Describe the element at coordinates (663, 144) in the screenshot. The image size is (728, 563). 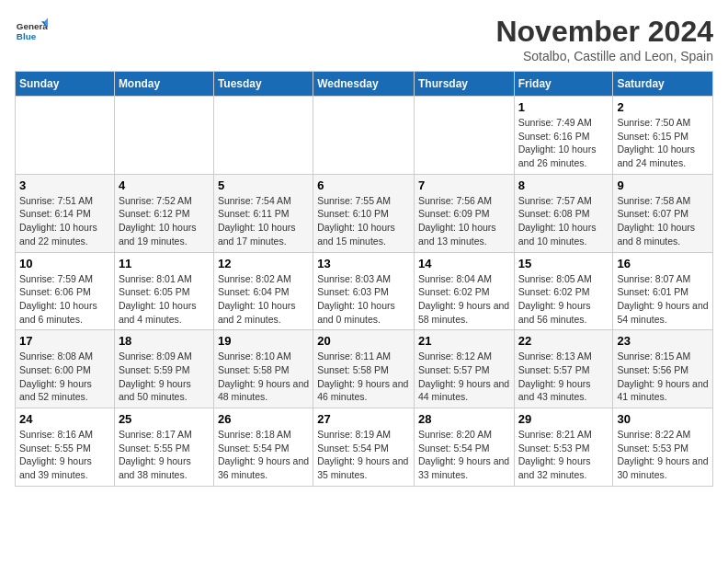
I see `day-info: Sunrise: 7:50 AM Sunset: 6:15 PM Dayligh…` at that location.